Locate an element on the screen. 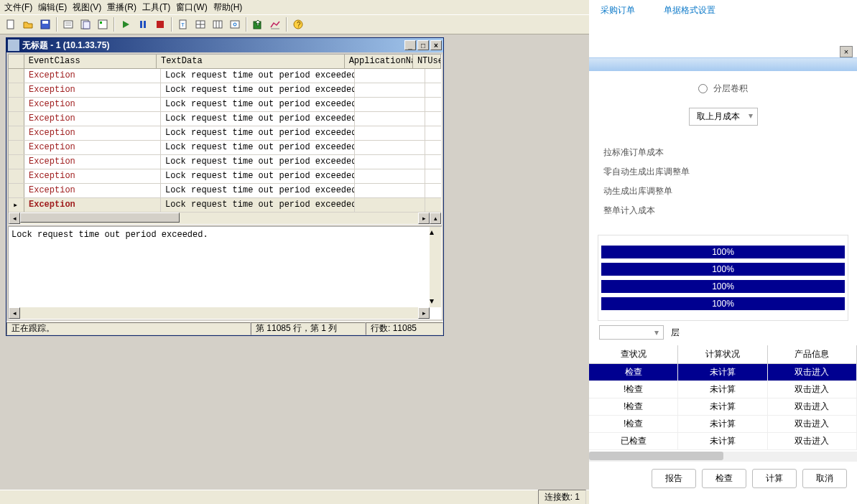  link-doc-format: 单据格式设置 is located at coordinates (690, 17).